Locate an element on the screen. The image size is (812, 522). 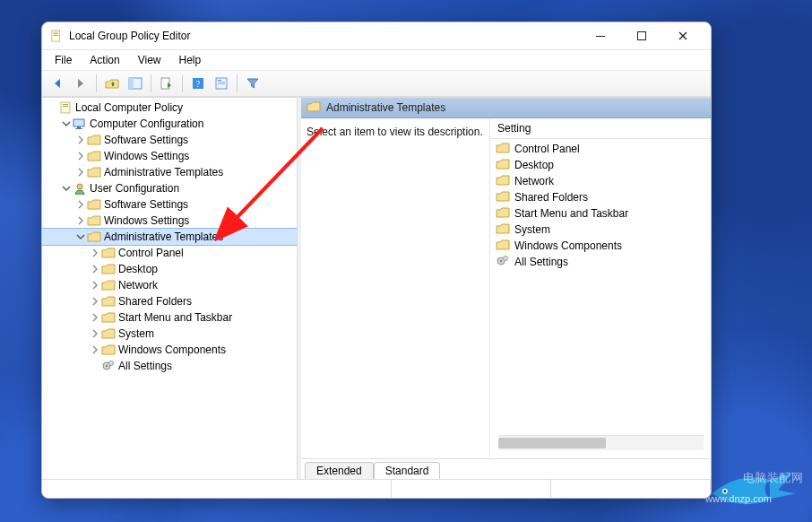
maximize-button is located at coordinates (642, 36).